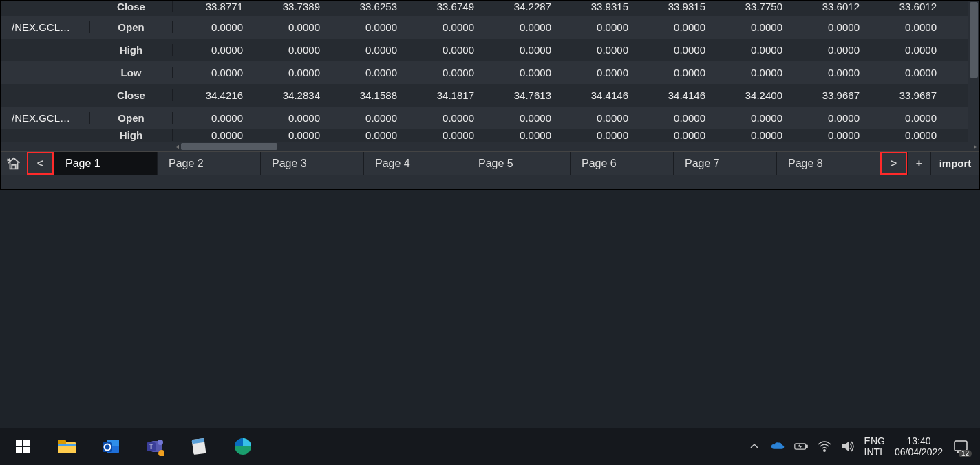  What do you see at coordinates (754, 446) in the screenshot?
I see `tray-chevron-icon` at bounding box center [754, 446].